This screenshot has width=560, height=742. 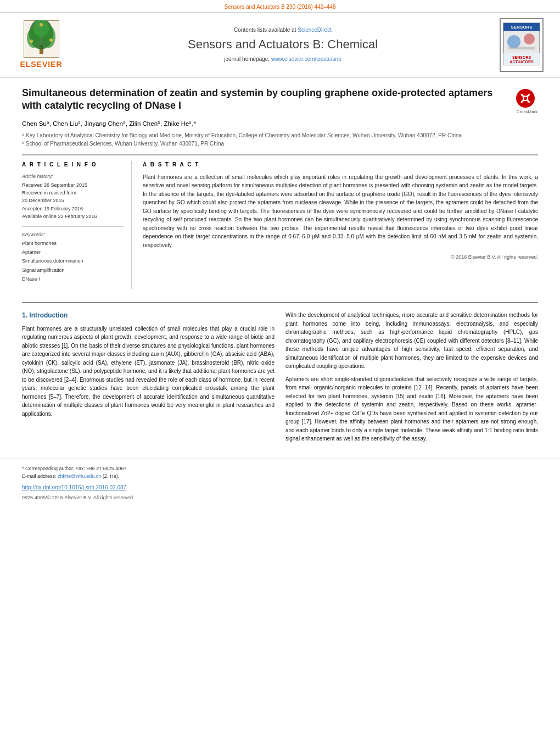 I want to click on email-line: E-mail address: zhkhe@whu.edu.cn (Z. He)…, so click(x=280, y=476).